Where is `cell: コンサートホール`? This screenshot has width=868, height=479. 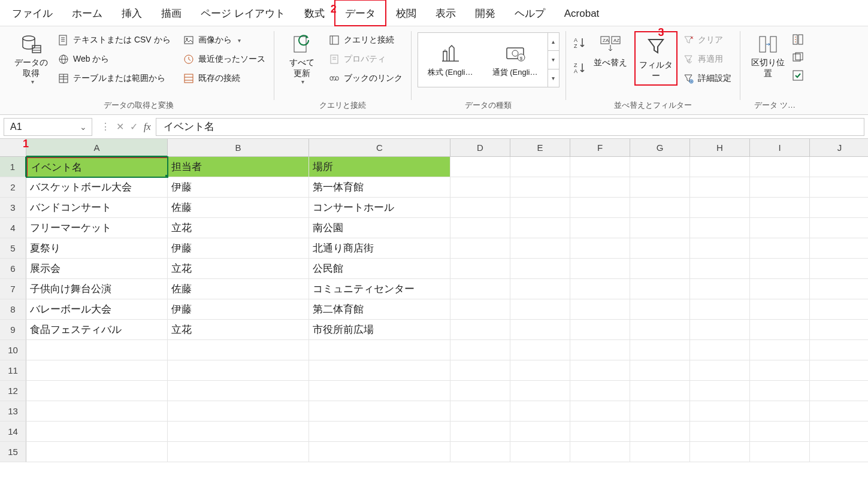 cell: コンサートホール is located at coordinates (380, 208).